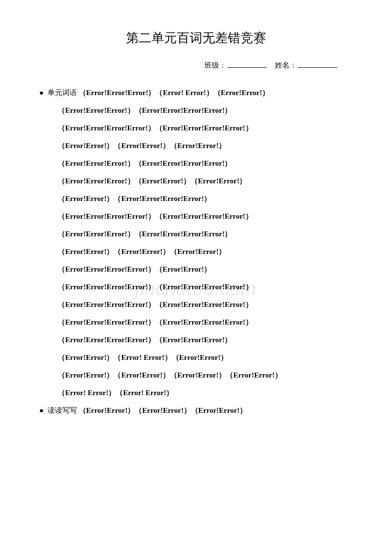  I want to click on error-line: （Error!Error!Error!Error!）（Error!Error!）, so click(196, 269).